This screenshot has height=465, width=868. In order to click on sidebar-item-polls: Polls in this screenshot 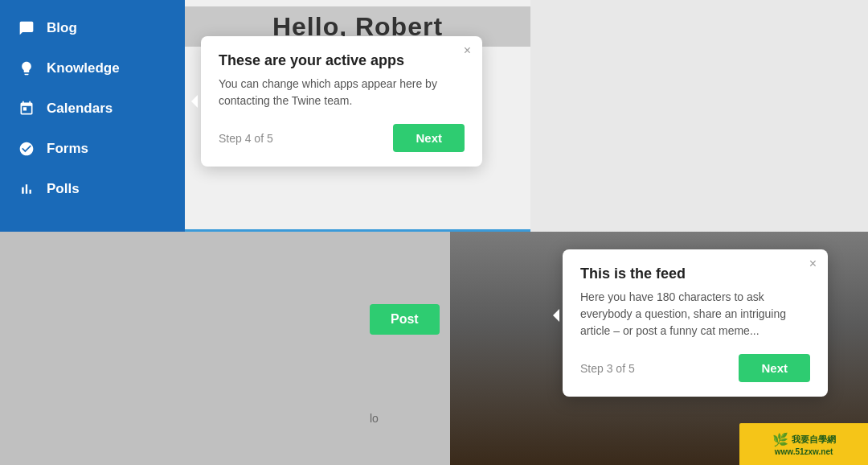, I will do `click(92, 189)`.